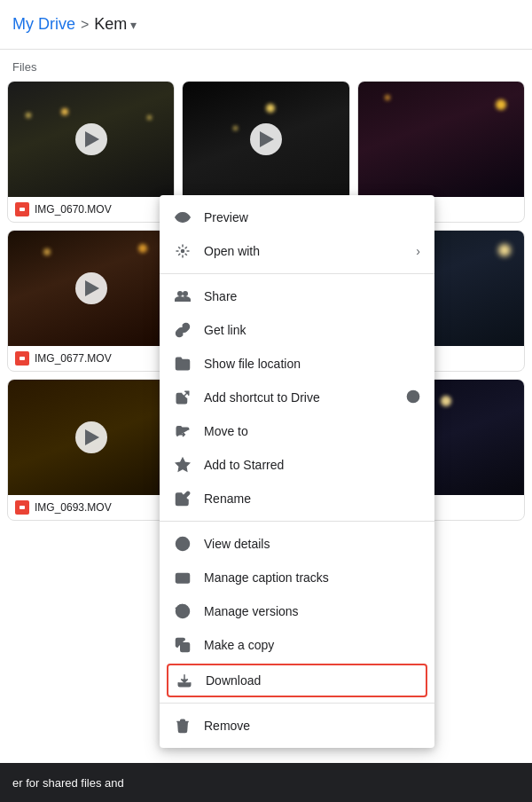 Image resolution: width=532 pixels, height=802 pixels. Describe the element at coordinates (183, 578) in the screenshot. I see `captions-icon` at that location.